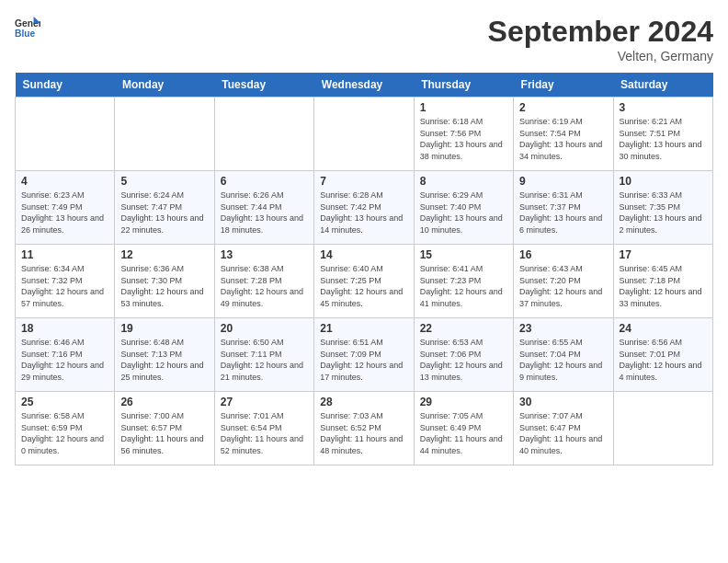 The width and height of the screenshot is (728, 563). What do you see at coordinates (550, 354) in the screenshot?
I see `sunset-text: Sunset: 7:04 PM` at bounding box center [550, 354].